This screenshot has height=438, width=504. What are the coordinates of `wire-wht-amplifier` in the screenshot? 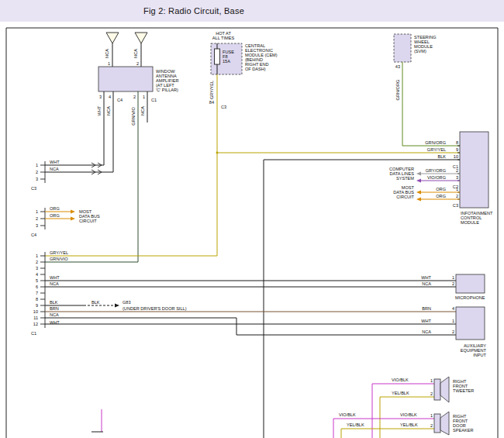 It's located at (74, 129).